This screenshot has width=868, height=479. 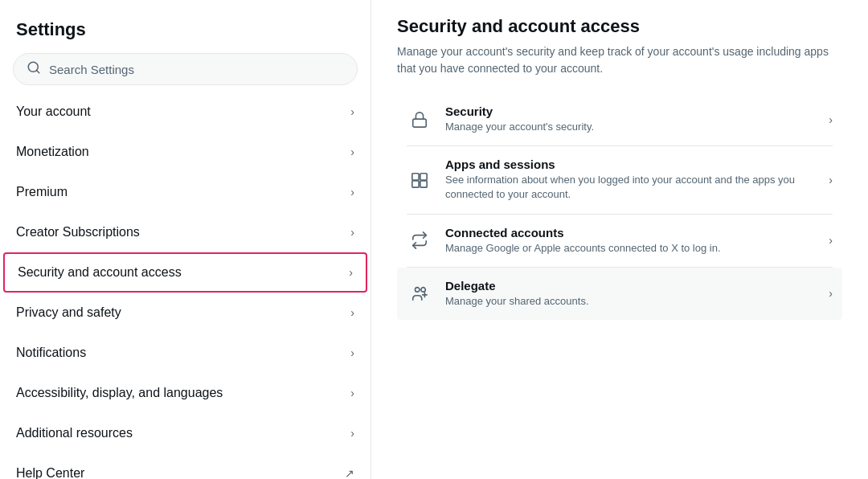 I want to click on sidebar-item-label: Monetization, so click(x=53, y=152).